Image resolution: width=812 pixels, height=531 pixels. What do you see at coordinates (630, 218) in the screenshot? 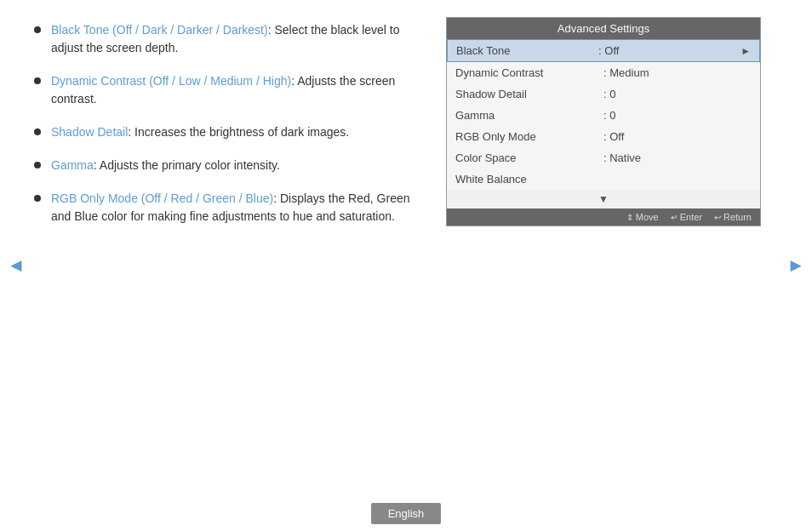
I see `footer-icon: ⇕` at bounding box center [630, 218].